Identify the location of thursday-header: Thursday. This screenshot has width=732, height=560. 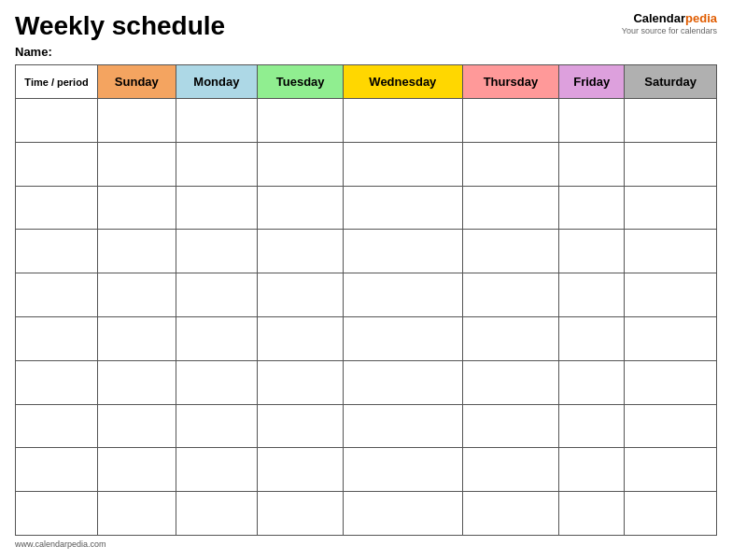
(511, 82).